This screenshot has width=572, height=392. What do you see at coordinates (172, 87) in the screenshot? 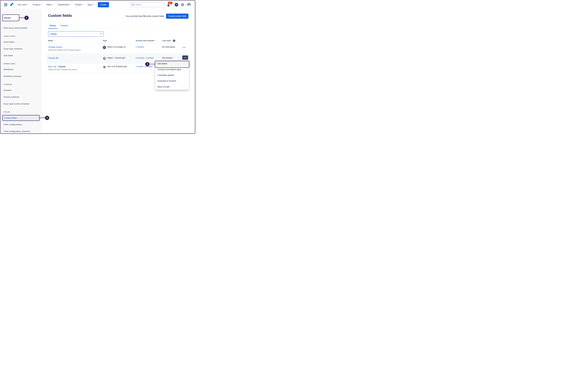
I see `menu-item-move-to-trash: Move to trash` at bounding box center [172, 87].